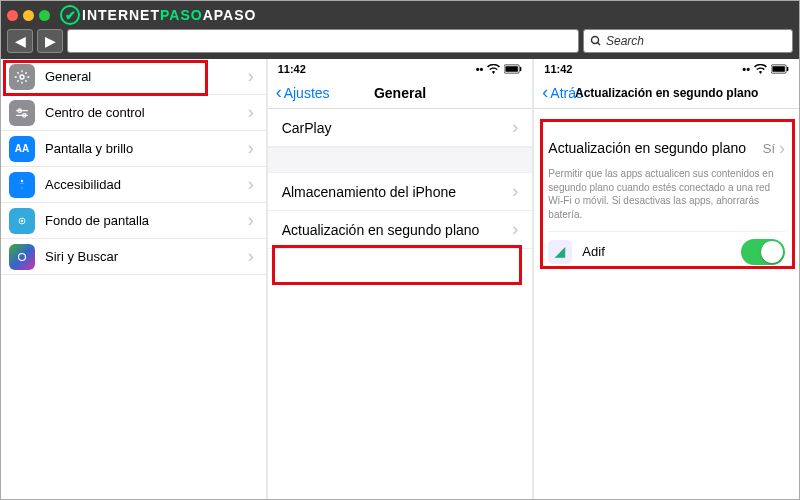 The width and height of the screenshot is (800, 500). What do you see at coordinates (70, 15) in the screenshot?
I see `logo-icon: ✔` at bounding box center [70, 15].